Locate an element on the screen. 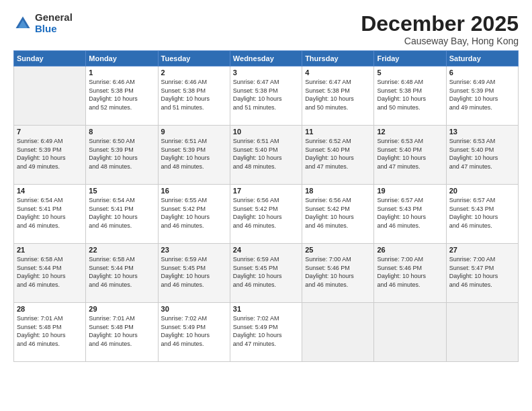 The height and width of the screenshot is (411, 532). calendar-header: SundayMondayTuesdayWednesdayThursdayFrid… is located at coordinates (266, 59).